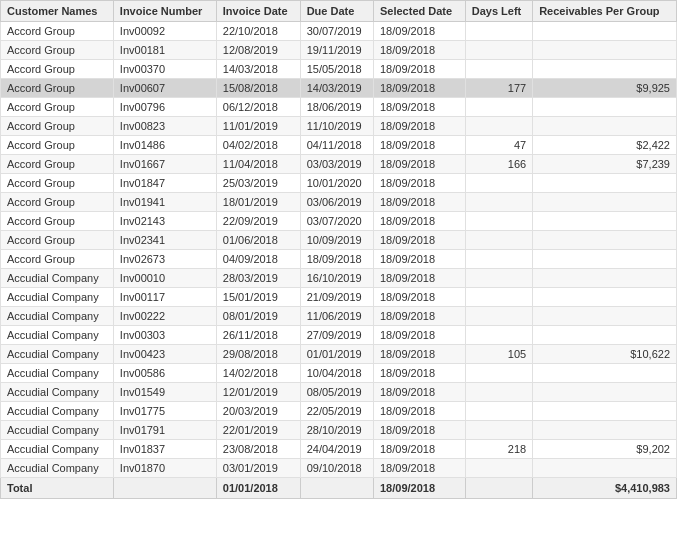 This screenshot has height=560, width=677. I want to click on cell-invoice-number: Inv01847, so click(164, 184).